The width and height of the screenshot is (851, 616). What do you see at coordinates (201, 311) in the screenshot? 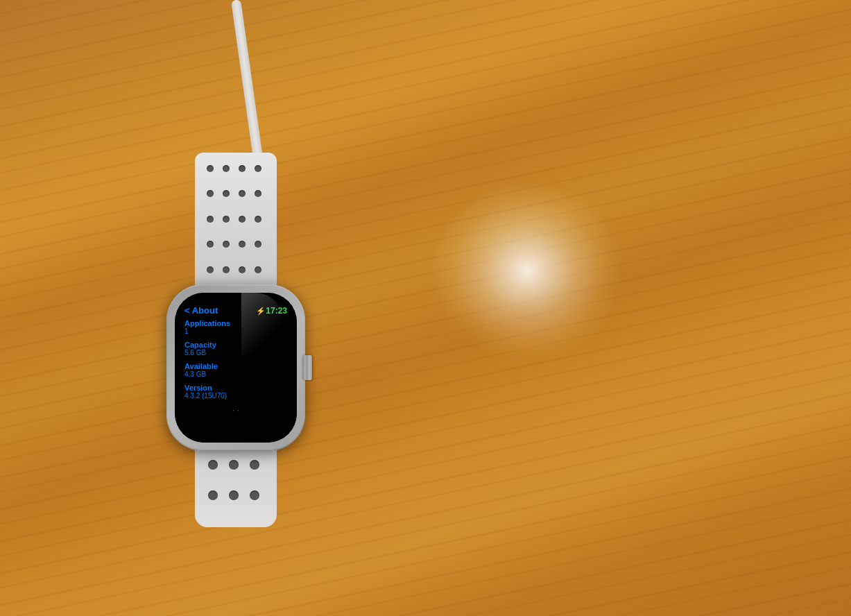
I see `back-button: < About` at bounding box center [201, 311].